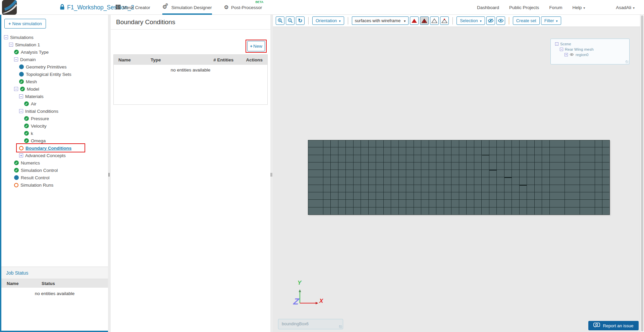 This screenshot has height=332, width=644. What do you see at coordinates (55, 89) in the screenshot?
I see `tree-item-model: Model` at bounding box center [55, 89].